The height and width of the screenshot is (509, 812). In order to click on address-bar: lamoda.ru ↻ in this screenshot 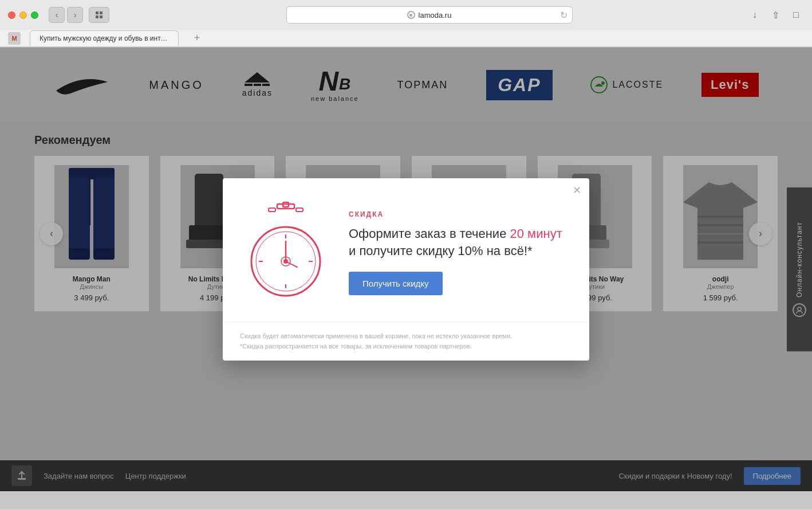, I will do `click(429, 15)`.